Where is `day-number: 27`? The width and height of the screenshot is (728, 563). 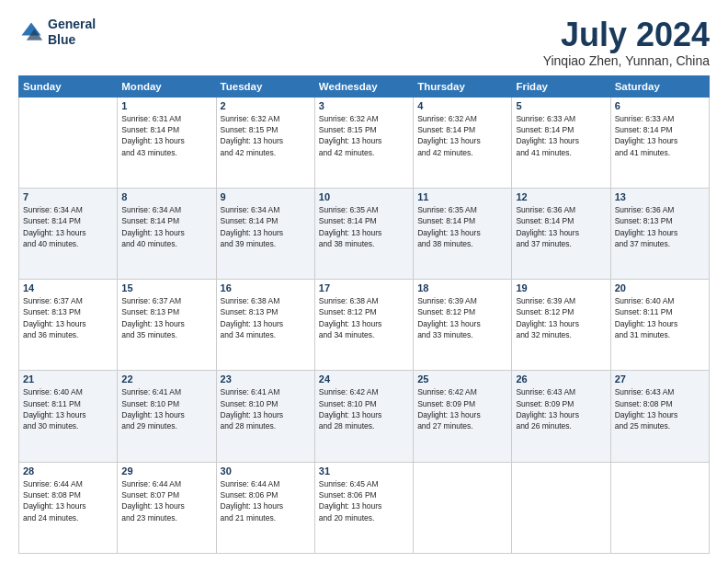
day-number: 27 is located at coordinates (660, 379).